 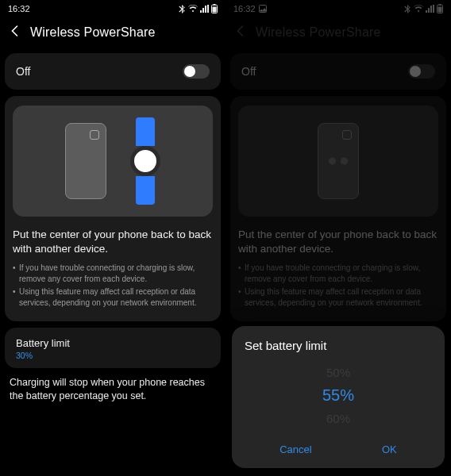 I want to click on toggle-label: Off, so click(x=23, y=71).